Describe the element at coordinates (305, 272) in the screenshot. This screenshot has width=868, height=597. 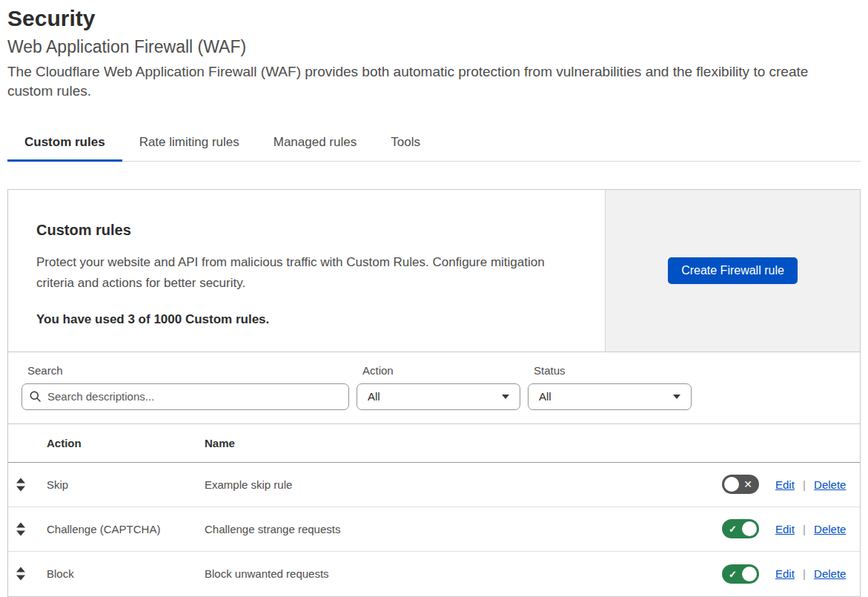
I see `card-description: Protect your website and API from malici…` at that location.